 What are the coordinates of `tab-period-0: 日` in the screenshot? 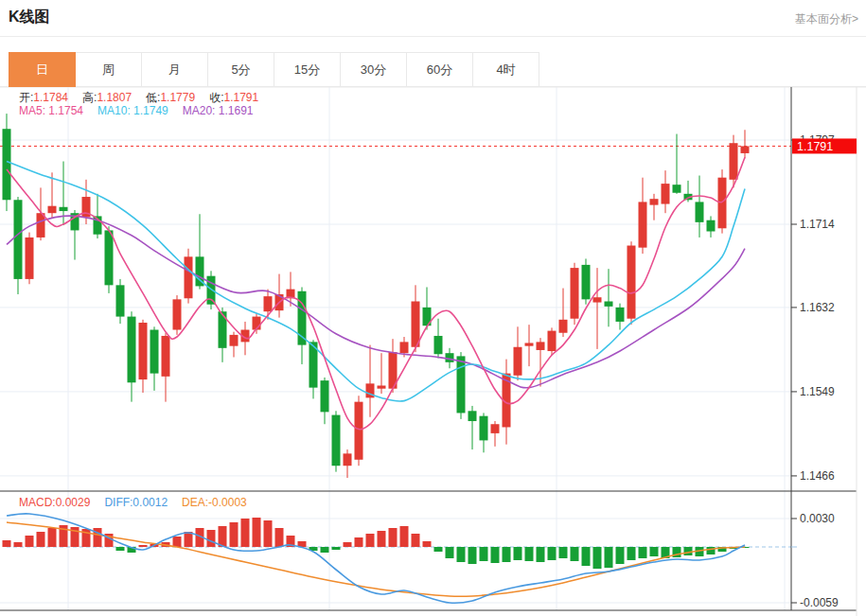 It's located at (42, 70).